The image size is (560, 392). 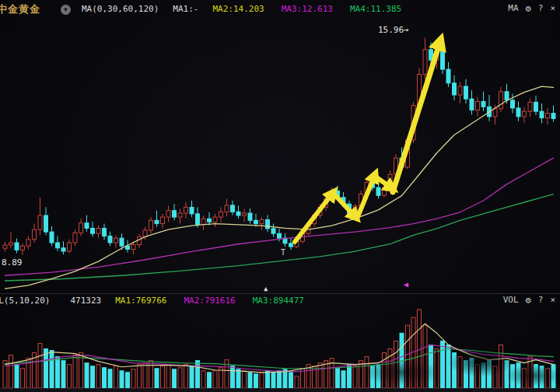 What do you see at coordinates (283, 252) in the screenshot?
I see `t-marker: T` at bounding box center [283, 252].